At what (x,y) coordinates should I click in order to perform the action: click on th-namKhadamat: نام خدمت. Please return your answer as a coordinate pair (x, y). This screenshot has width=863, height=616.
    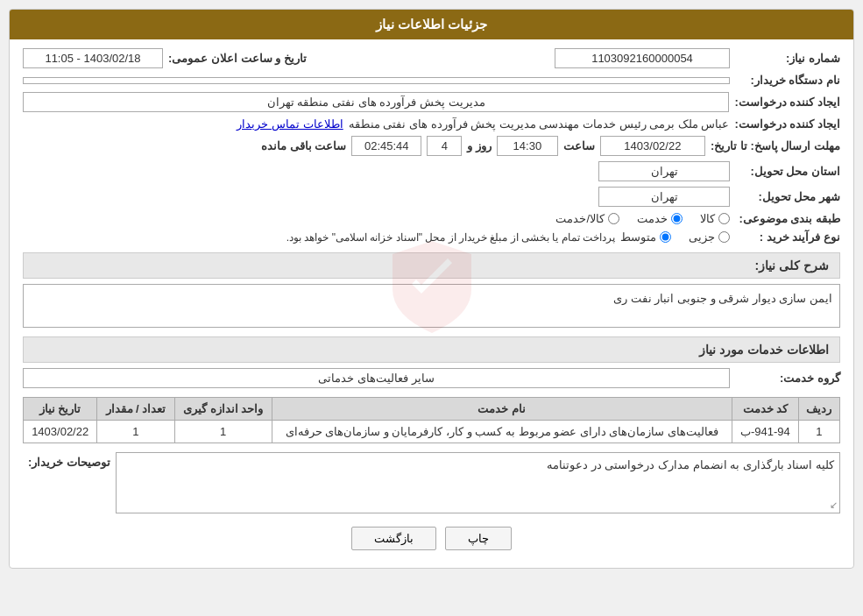
    Looking at the image, I should click on (501, 409).